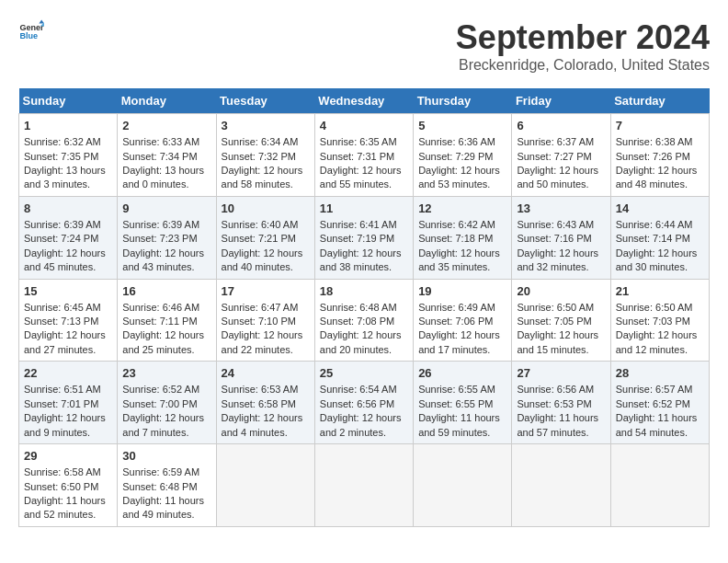 This screenshot has width=728, height=563. I want to click on week-row-1: 1Sunrise: 6:32 AMSunset: 7:35 PMDaylight…, so click(364, 155).